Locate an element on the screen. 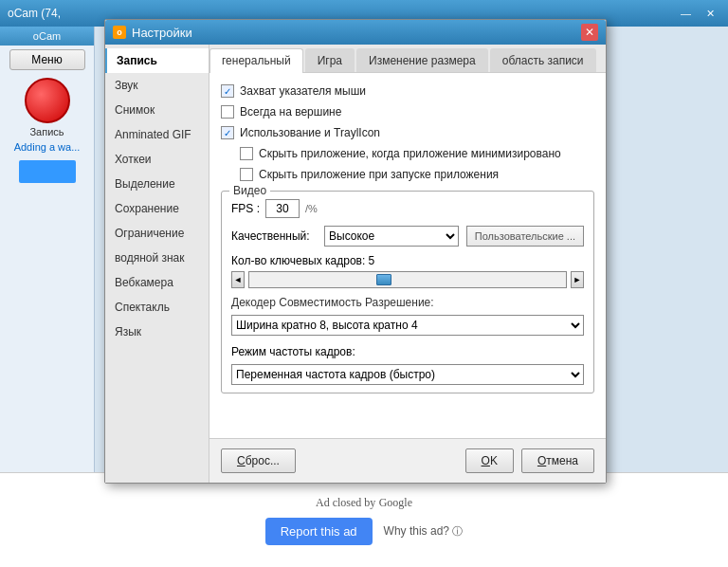 The image size is (728, 567). checkbox-hide-minimize-label: Скрыть приложение, когда приложение мини… is located at coordinates (410, 154).